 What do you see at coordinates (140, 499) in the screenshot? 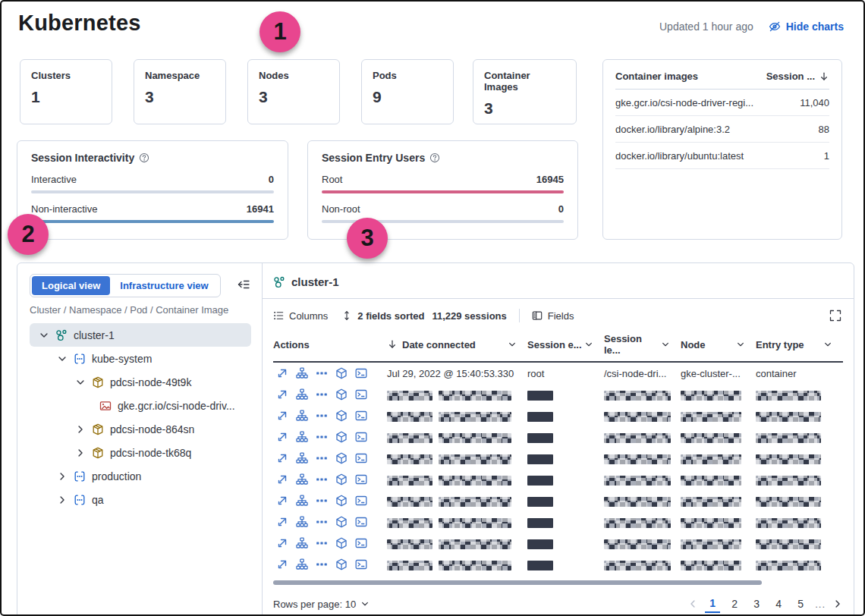
I see `tree-item-qa: qa` at bounding box center [140, 499].